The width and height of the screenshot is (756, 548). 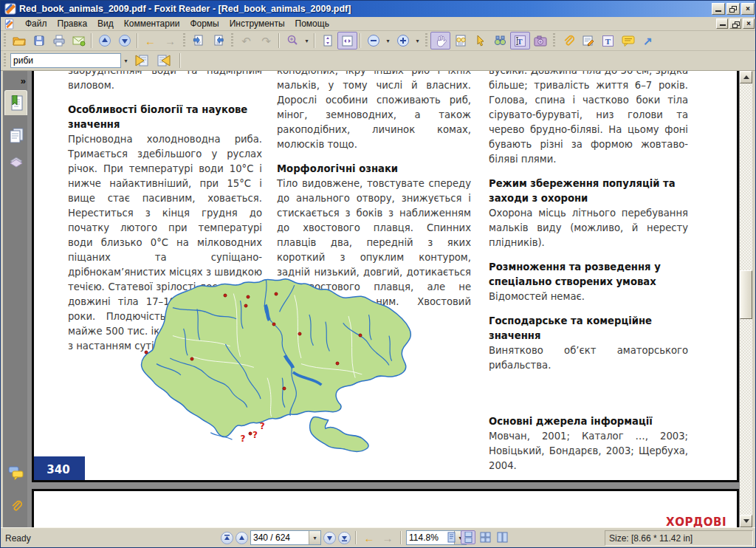 What do you see at coordinates (19, 41) in the screenshot?
I see `open-folder-icon` at bounding box center [19, 41].